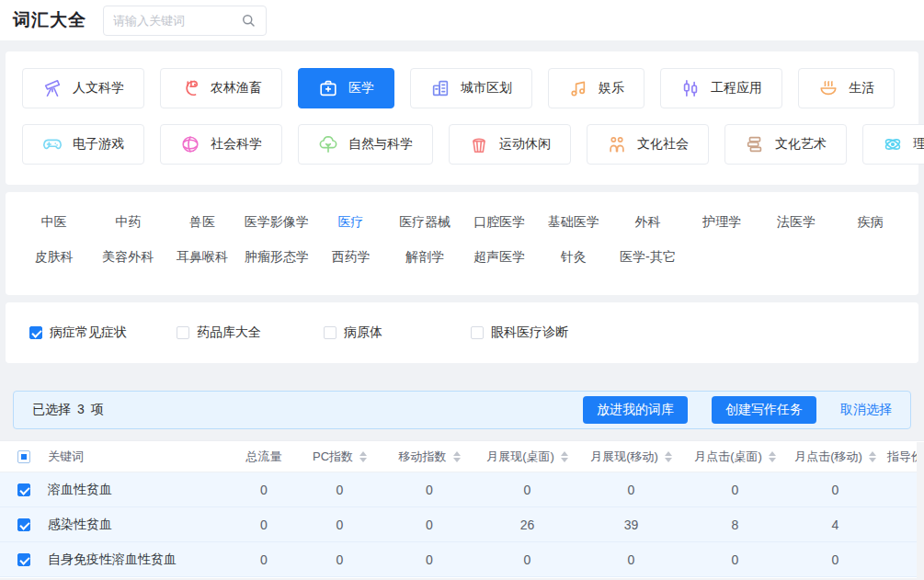 The height and width of the screenshot is (580, 924). I want to click on category-button: 生活, so click(846, 88).